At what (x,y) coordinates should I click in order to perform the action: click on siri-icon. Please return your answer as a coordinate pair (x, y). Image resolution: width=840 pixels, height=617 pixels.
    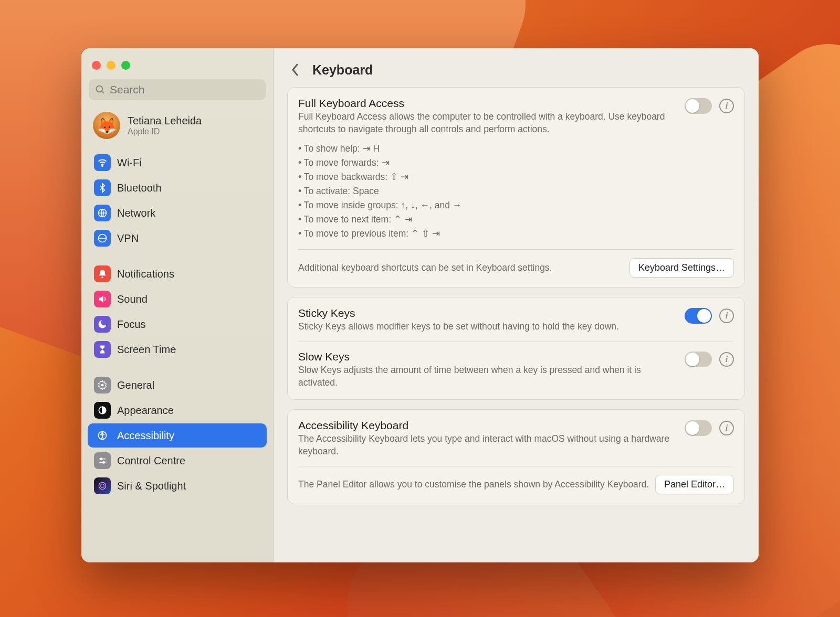
    Looking at the image, I should click on (102, 486).